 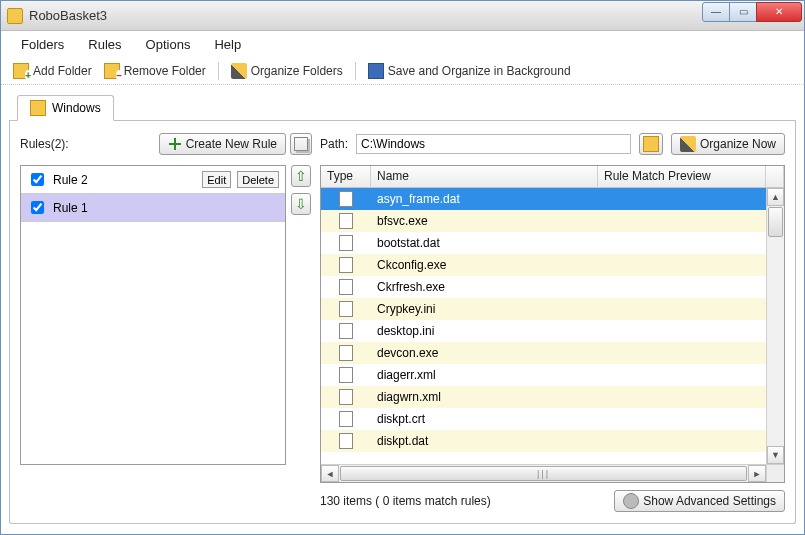 What do you see at coordinates (258, 180) in the screenshot?
I see `delete-rule-button: Delete` at bounding box center [258, 180].